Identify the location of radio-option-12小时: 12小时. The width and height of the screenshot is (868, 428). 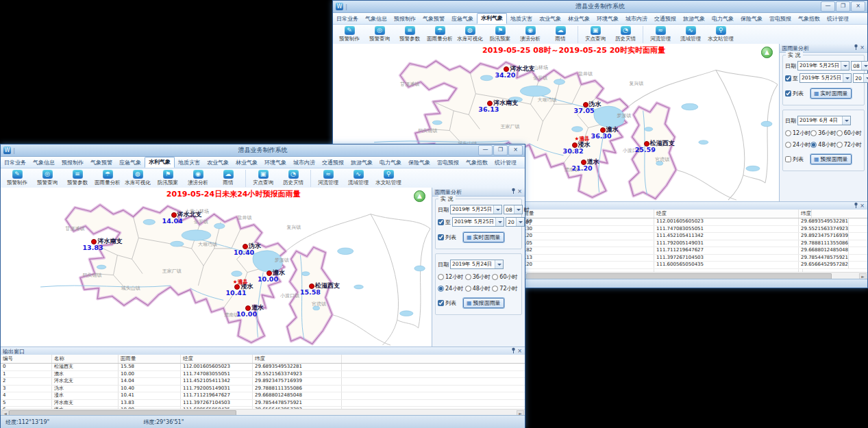
(451, 277).